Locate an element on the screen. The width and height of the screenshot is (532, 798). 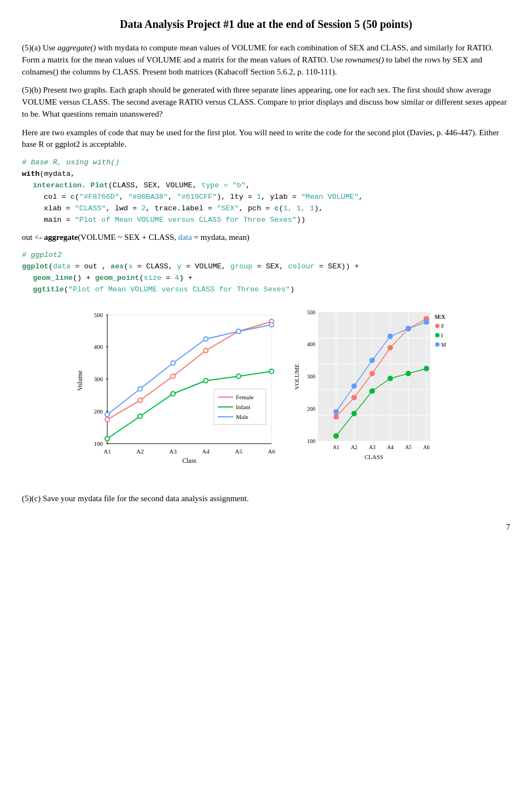
svg-text: Female is located at coordinates (245, 397).